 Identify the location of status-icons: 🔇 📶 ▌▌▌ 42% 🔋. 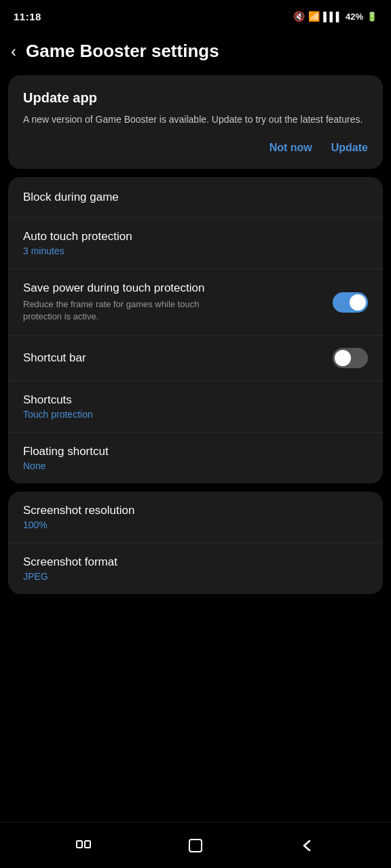
(335, 16).